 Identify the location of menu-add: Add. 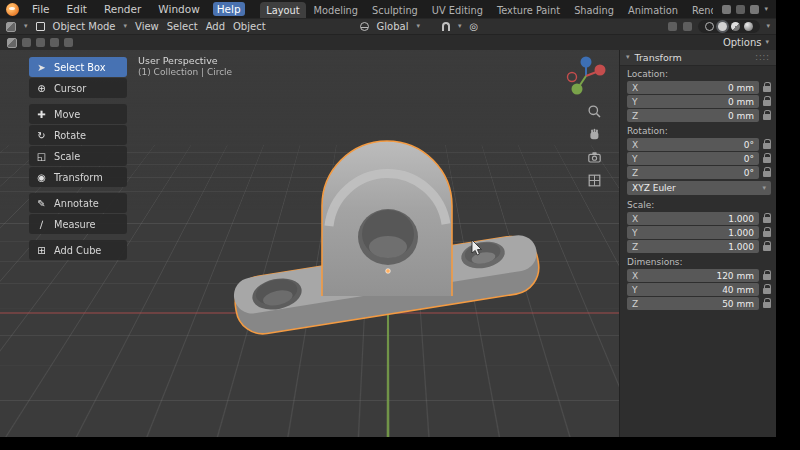
(216, 26).